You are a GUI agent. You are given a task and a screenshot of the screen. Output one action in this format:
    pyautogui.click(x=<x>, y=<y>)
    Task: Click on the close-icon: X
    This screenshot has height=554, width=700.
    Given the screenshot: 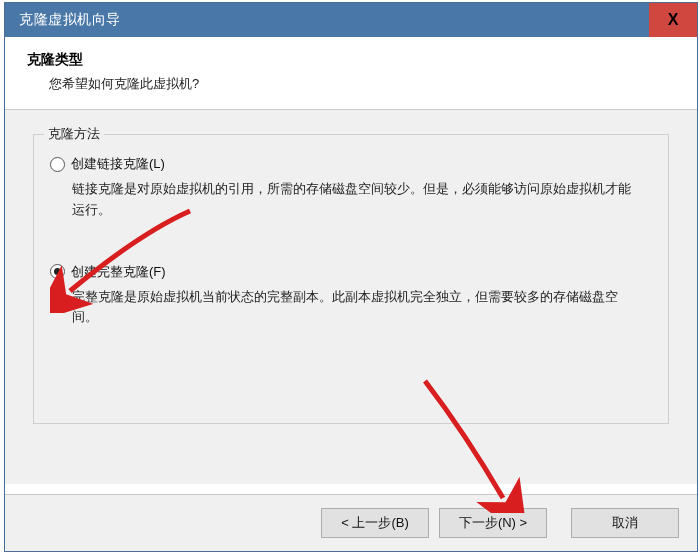 What is the action you would take?
    pyautogui.click(x=674, y=20)
    